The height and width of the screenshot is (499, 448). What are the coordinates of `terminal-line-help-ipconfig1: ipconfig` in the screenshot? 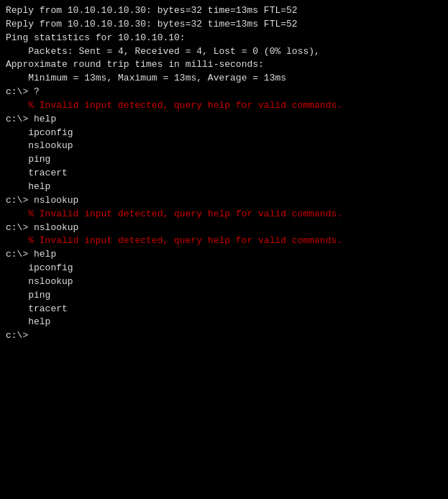 It's located at (224, 134).